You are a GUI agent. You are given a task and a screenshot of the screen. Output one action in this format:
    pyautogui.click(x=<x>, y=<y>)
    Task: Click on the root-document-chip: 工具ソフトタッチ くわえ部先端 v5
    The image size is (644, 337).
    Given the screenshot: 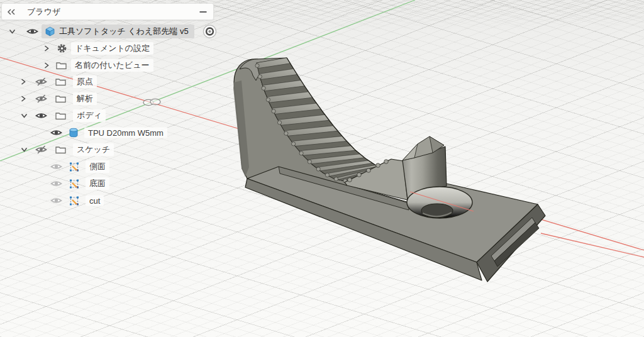 What is the action you would take?
    pyautogui.click(x=118, y=31)
    